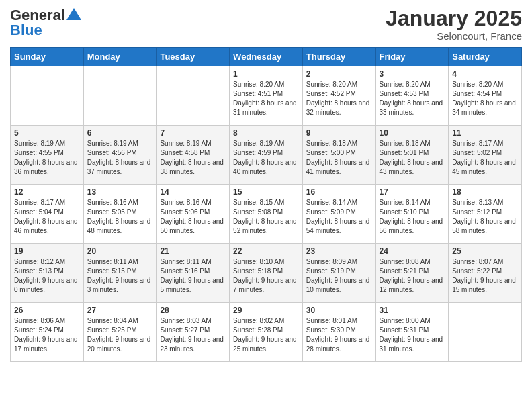 This screenshot has height=411, width=532. I want to click on cell-line: Sunset: 5:02 PM, so click(477, 153).